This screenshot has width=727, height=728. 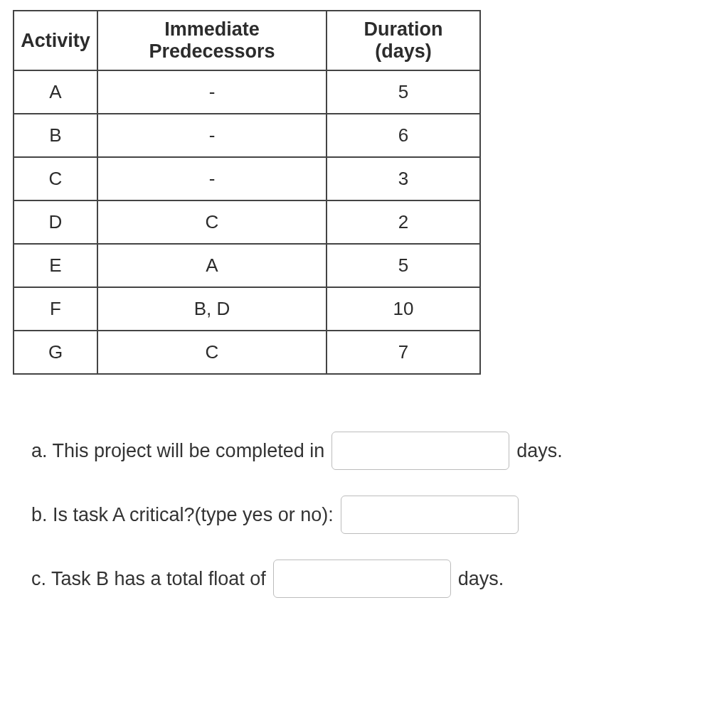 I want to click on table-row: A - 5, so click(x=247, y=92).